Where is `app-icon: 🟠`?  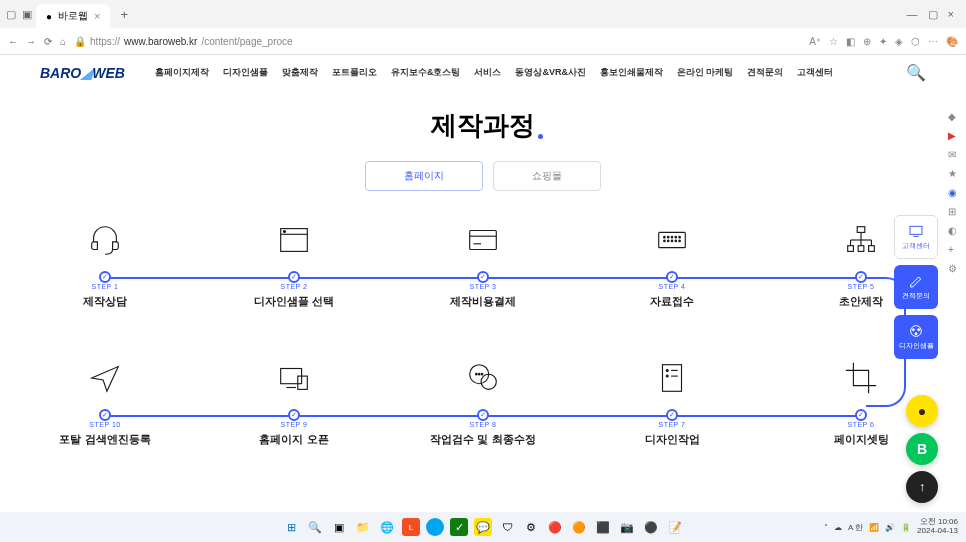
app-icon: 🟠 is located at coordinates (579, 527).